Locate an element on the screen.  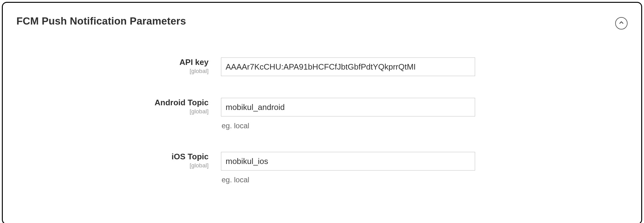
input-col is located at coordinates (348, 67).